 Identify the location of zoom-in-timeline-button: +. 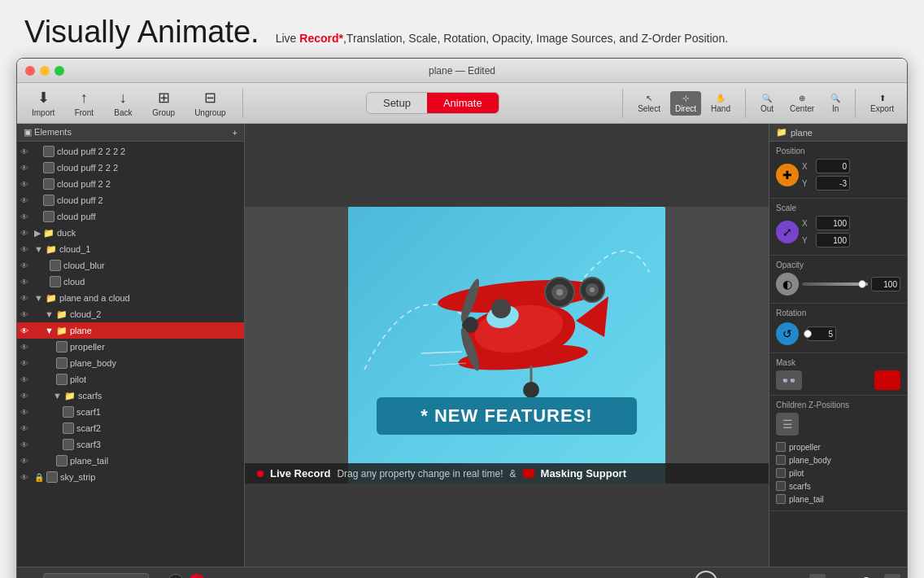
(892, 576).